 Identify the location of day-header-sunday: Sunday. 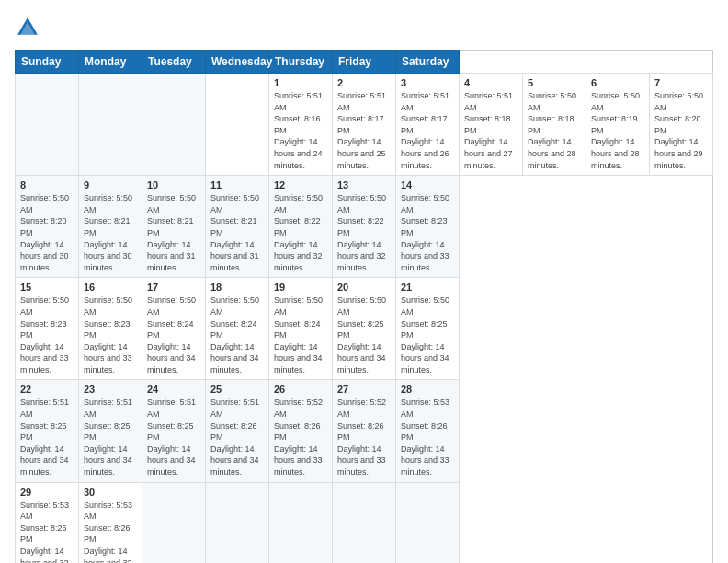
(48, 63).